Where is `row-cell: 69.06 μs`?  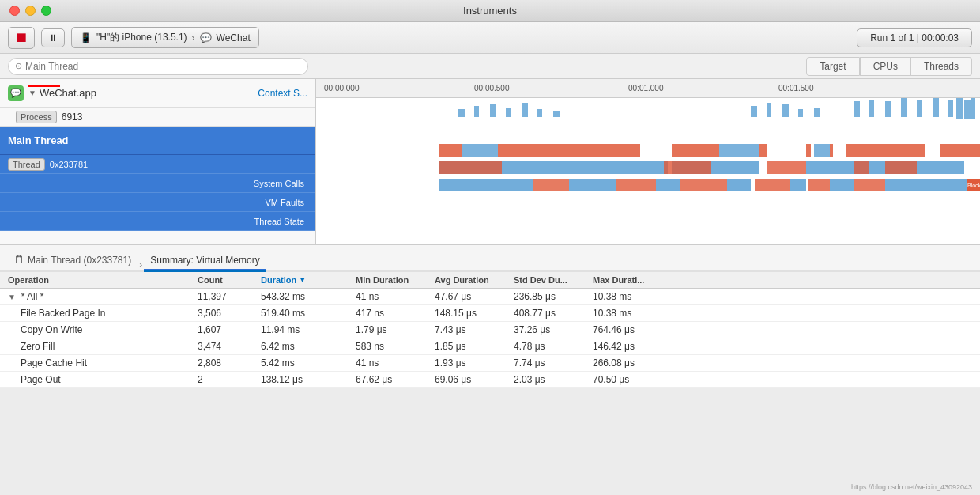 row-cell: 69.06 μs is located at coordinates (474, 380).